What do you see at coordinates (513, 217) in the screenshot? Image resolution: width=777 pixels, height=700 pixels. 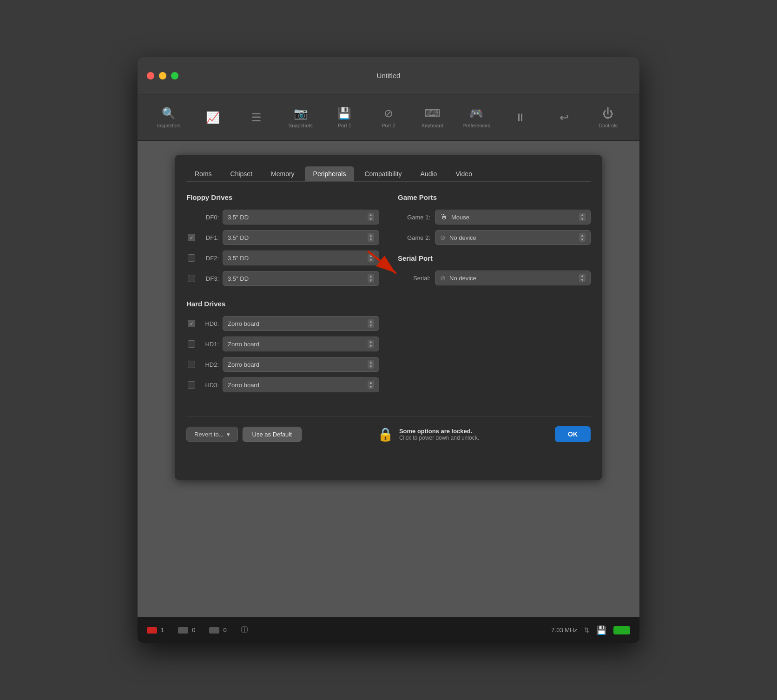 I see `game1-select: 🖱 Mouse ▲ ▼` at bounding box center [513, 217].